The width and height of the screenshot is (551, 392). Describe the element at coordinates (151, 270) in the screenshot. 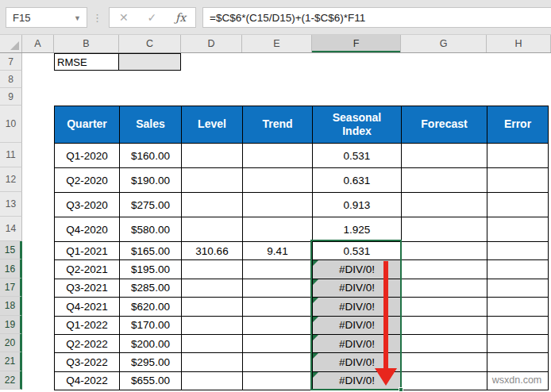

I see `cell-C16: $195.00` at that location.